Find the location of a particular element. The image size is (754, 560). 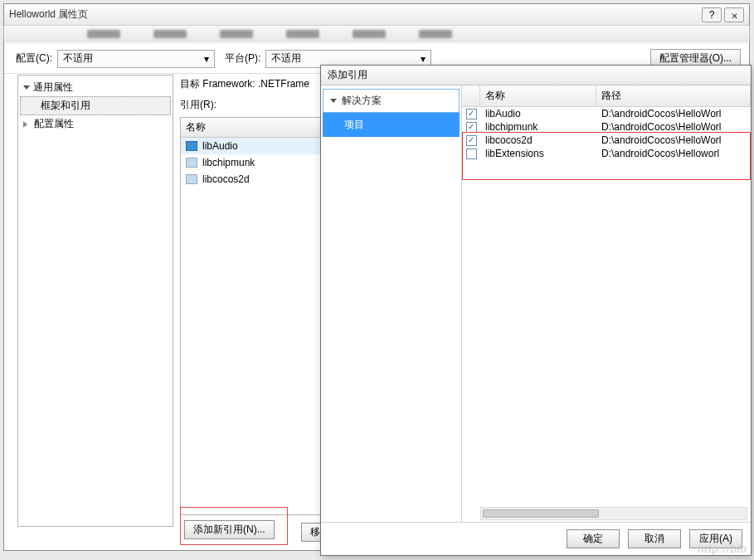

tree-label: 框架和引用 is located at coordinates (66, 106).